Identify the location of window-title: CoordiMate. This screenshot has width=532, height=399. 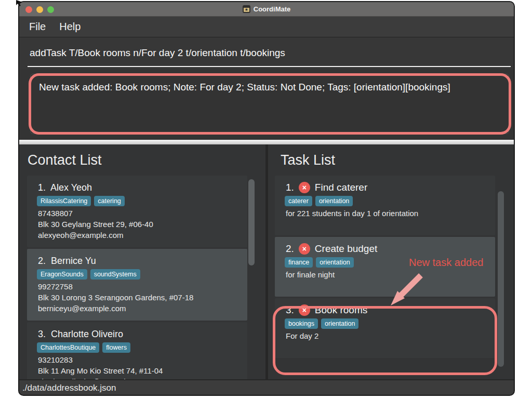
(272, 9).